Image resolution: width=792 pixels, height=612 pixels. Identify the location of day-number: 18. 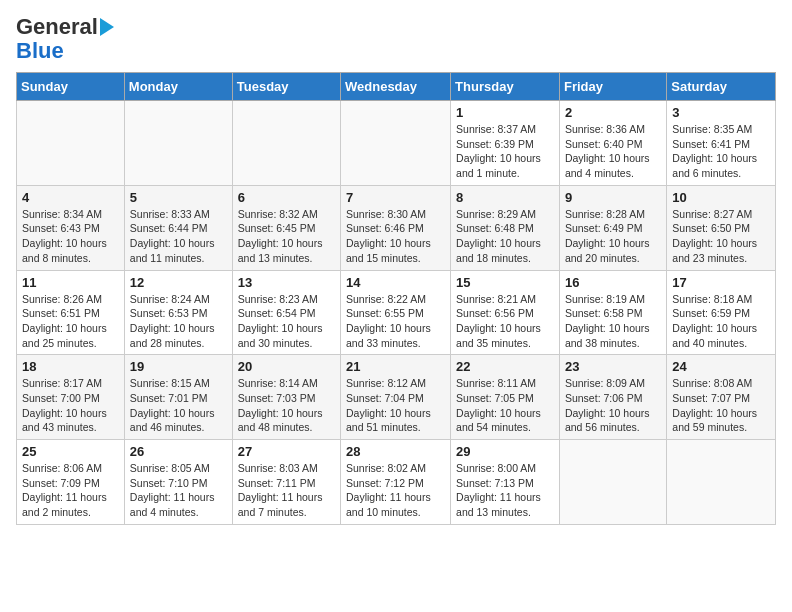
(70, 366).